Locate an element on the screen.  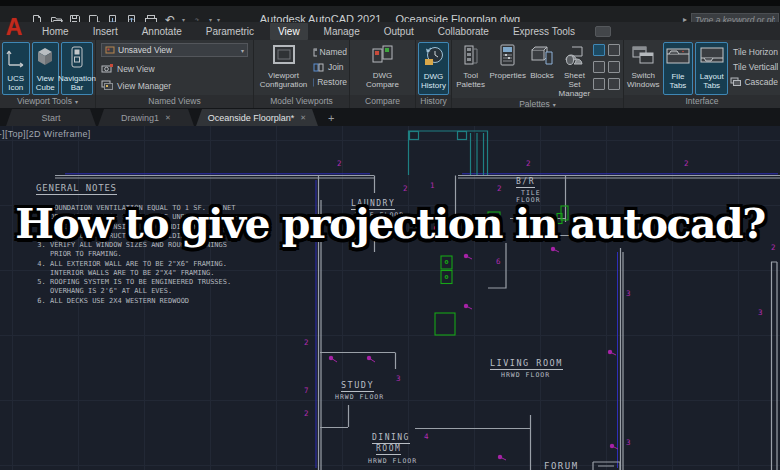
switch-windows-icon is located at coordinates (643, 57).